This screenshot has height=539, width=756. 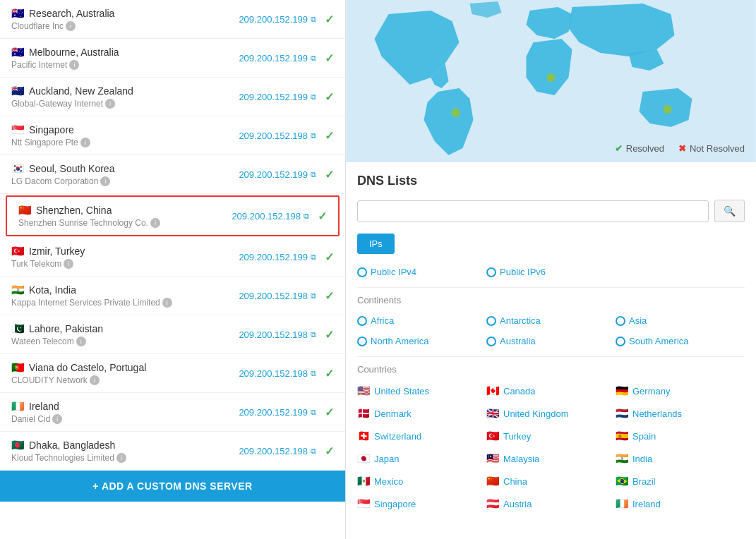 What do you see at coordinates (364, 413) in the screenshot?
I see `flag-icon: 🇩🇰` at bounding box center [364, 413].